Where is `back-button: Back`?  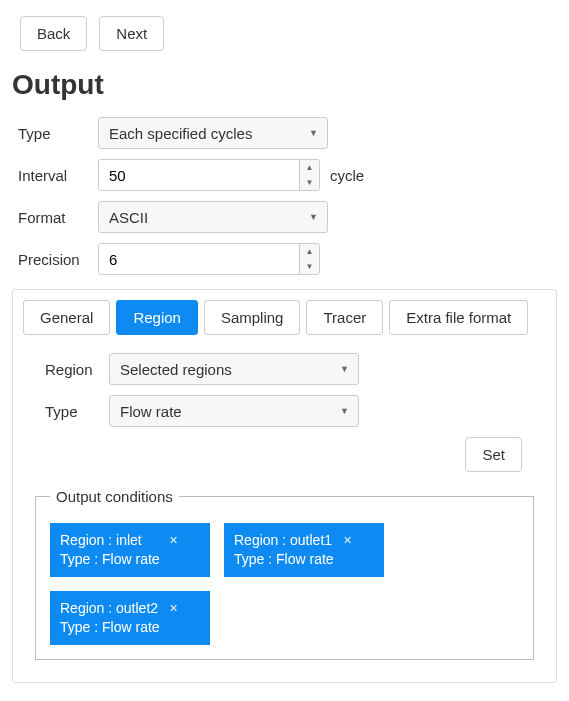
back-button: Back is located at coordinates (54, 34).